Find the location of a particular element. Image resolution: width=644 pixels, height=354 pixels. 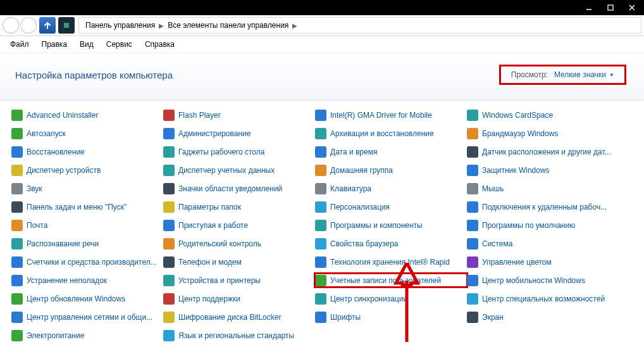

control-panel-item: Мышь is located at coordinates (543, 189).